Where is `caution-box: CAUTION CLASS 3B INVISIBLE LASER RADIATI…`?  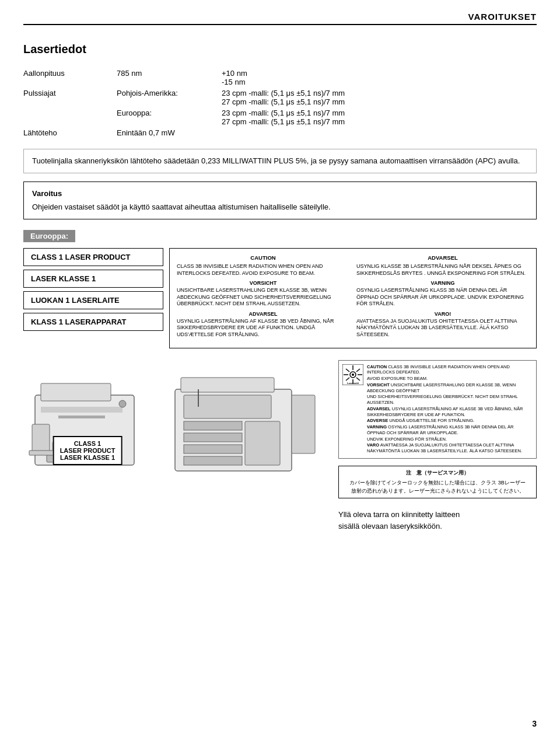
caution-box: CAUTION CLASS 3B INVISIBLE LASER RADIATI… is located at coordinates (353, 298).